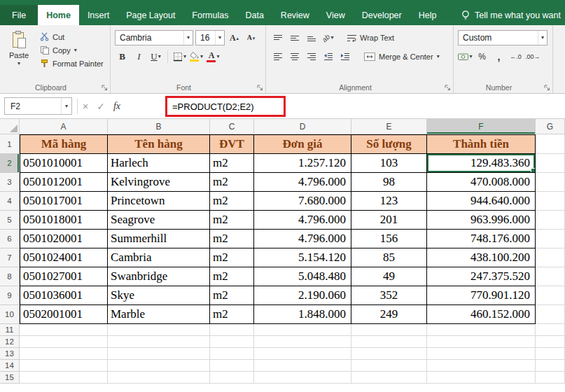  What do you see at coordinates (482, 315) in the screenshot?
I see `cell-F10: 460.152.000` at bounding box center [482, 315].